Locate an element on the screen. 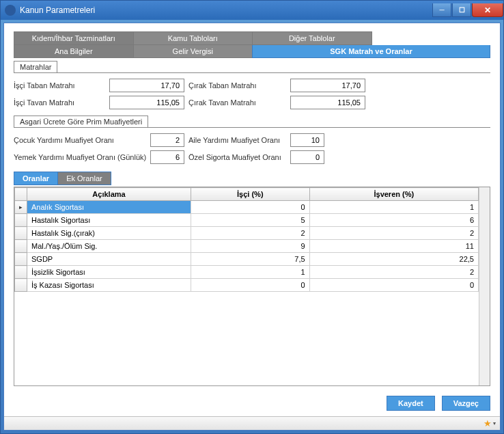 This screenshot has width=504, height=434. vertical-scrollbar is located at coordinates (484, 286).